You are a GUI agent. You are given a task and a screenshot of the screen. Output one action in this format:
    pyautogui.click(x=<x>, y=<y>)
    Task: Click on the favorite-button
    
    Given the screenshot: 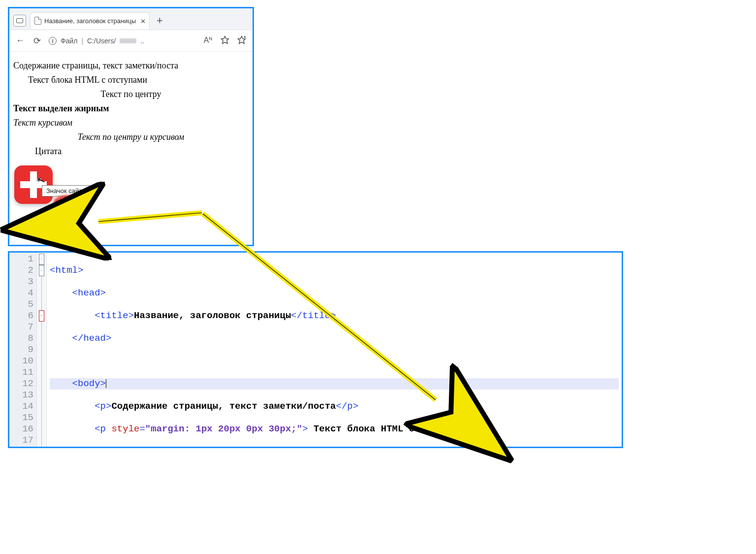 What is the action you would take?
    pyautogui.click(x=225, y=41)
    